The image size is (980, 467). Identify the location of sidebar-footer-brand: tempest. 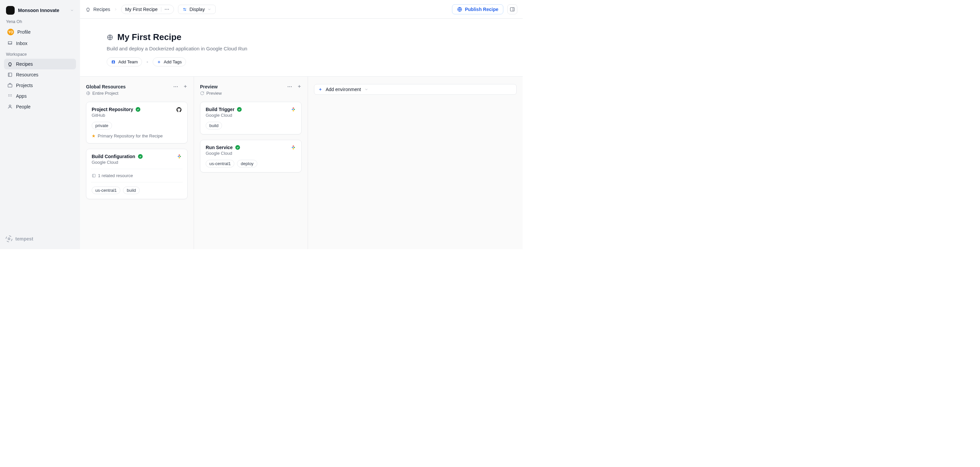
(40, 239).